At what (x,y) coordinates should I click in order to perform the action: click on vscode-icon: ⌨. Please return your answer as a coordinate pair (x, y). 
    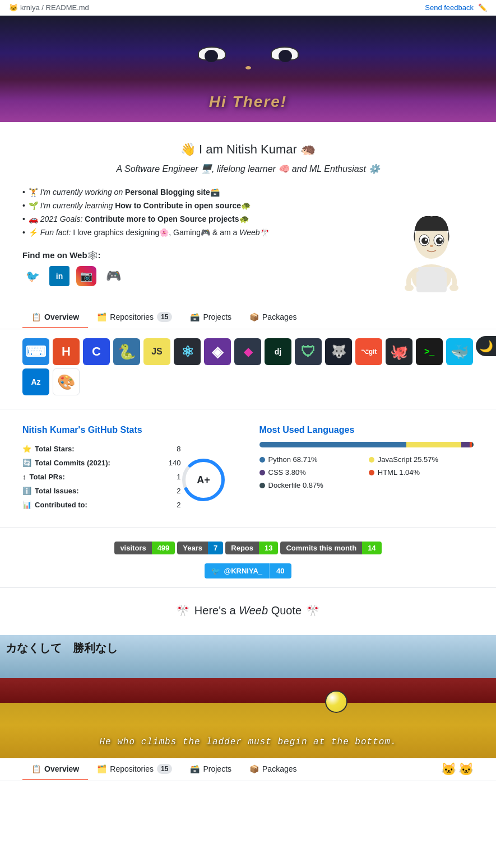
    Looking at the image, I should click on (36, 352).